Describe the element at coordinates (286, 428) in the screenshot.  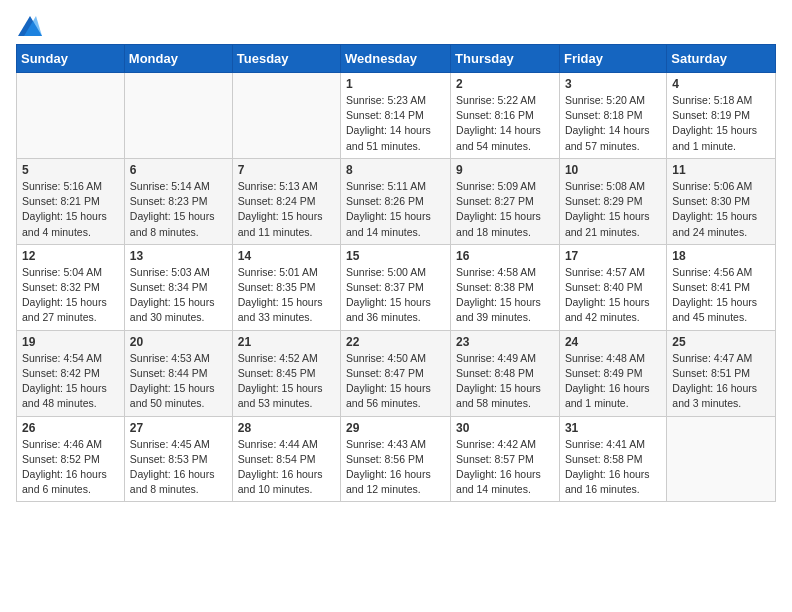
I see `day-number: 28` at that location.